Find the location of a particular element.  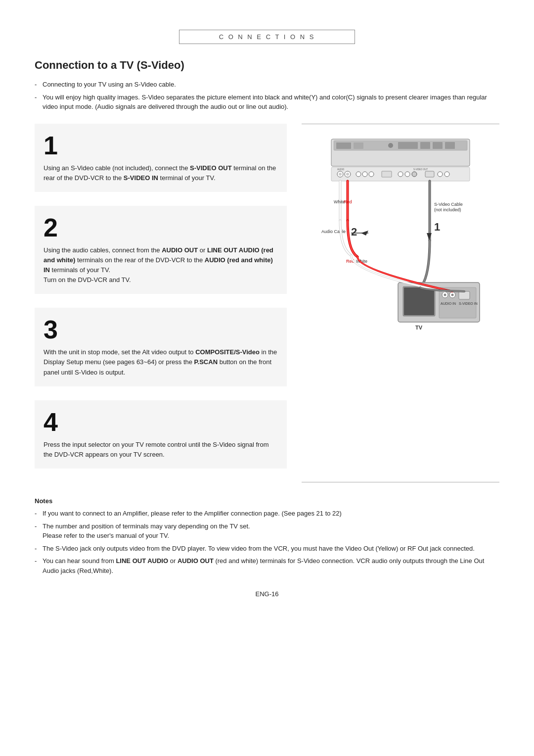

connection-diagram: LINE OUT COMPONENT VIDEO OUT HDMI OUT is located at coordinates (400, 253).